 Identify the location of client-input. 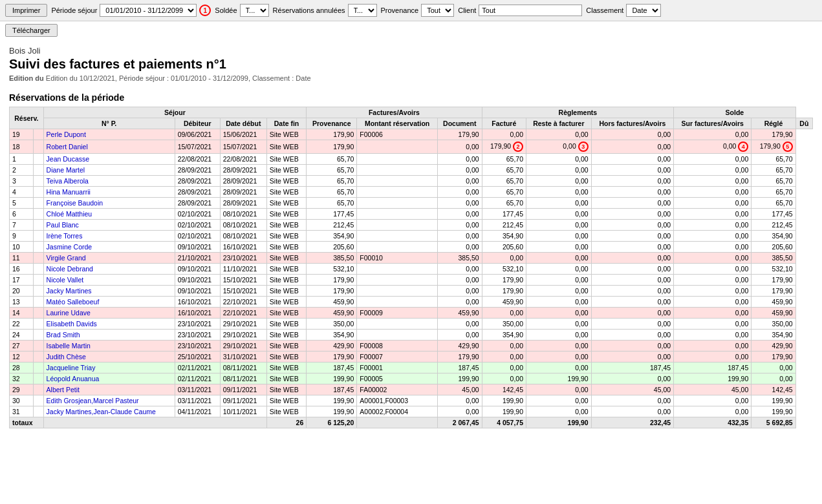
(530, 10).